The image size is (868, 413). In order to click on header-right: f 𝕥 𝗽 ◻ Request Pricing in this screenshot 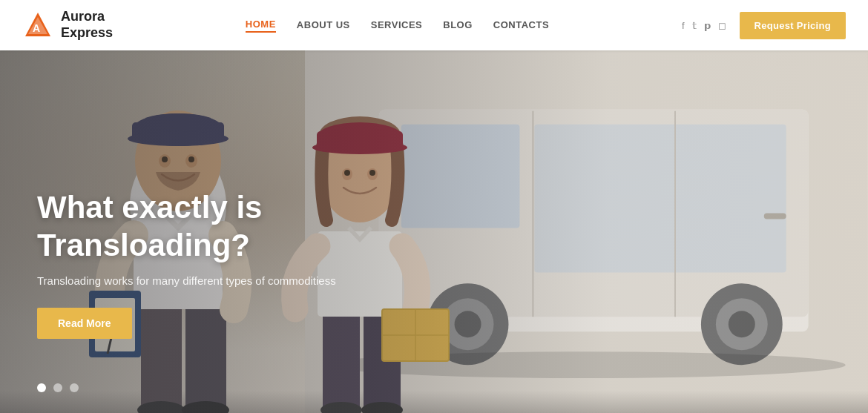, I will do `click(764, 25)`.